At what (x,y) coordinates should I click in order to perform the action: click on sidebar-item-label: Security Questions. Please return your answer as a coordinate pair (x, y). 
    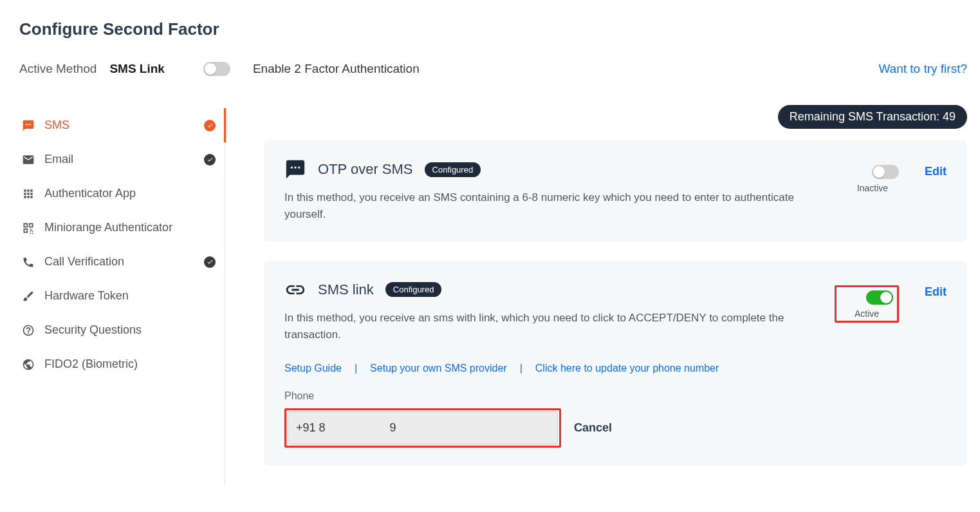
    Looking at the image, I should click on (130, 330).